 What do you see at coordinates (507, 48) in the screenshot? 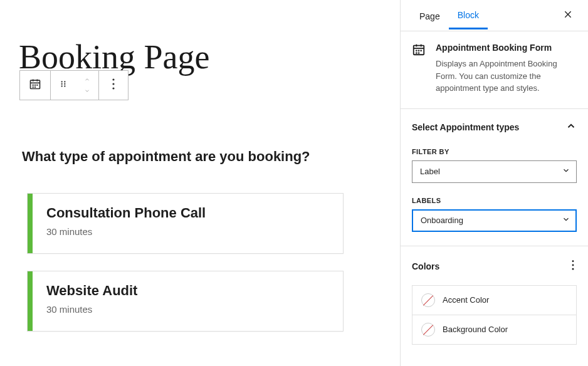
I see `block-title: Appointment Booking Form` at bounding box center [507, 48].